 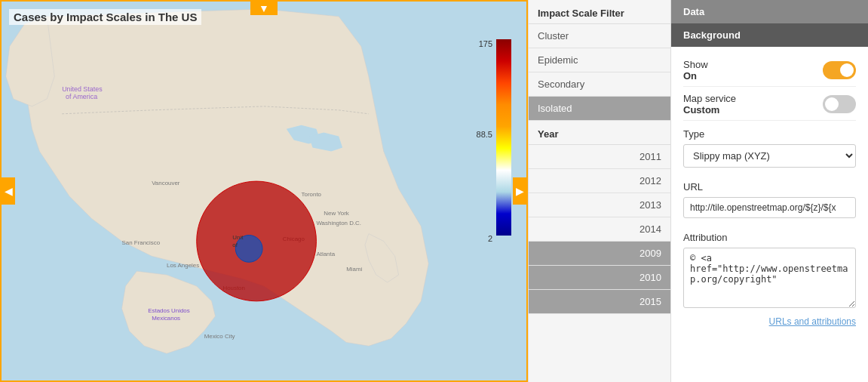 What do you see at coordinates (600, 109) in the screenshot?
I see `filter-isolated: Isolated` at bounding box center [600, 109].